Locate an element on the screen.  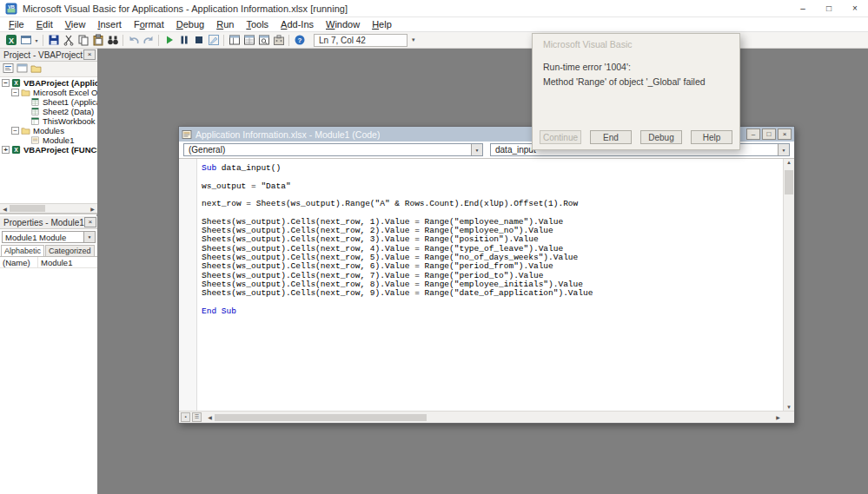
cut-icon is located at coordinates (68, 40).